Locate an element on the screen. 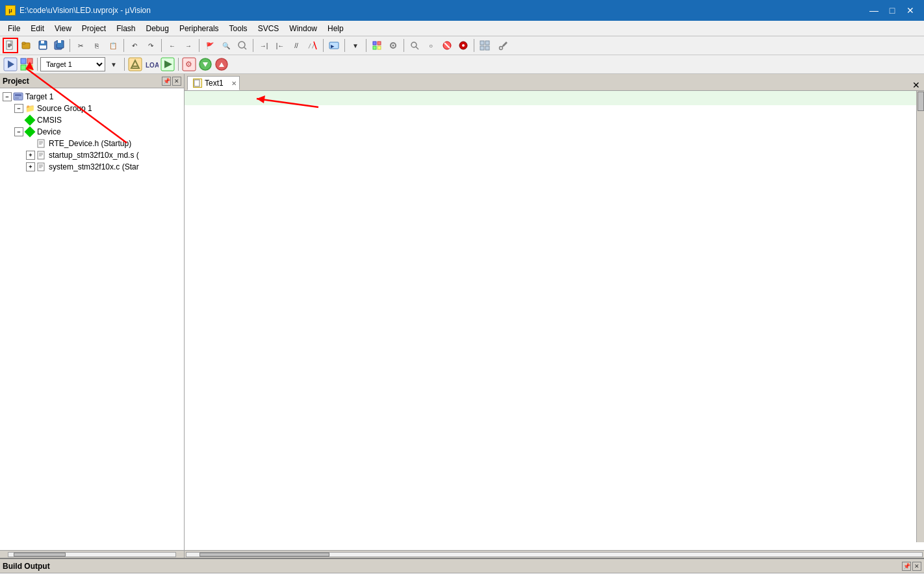  save-button is located at coordinates (43, 45).